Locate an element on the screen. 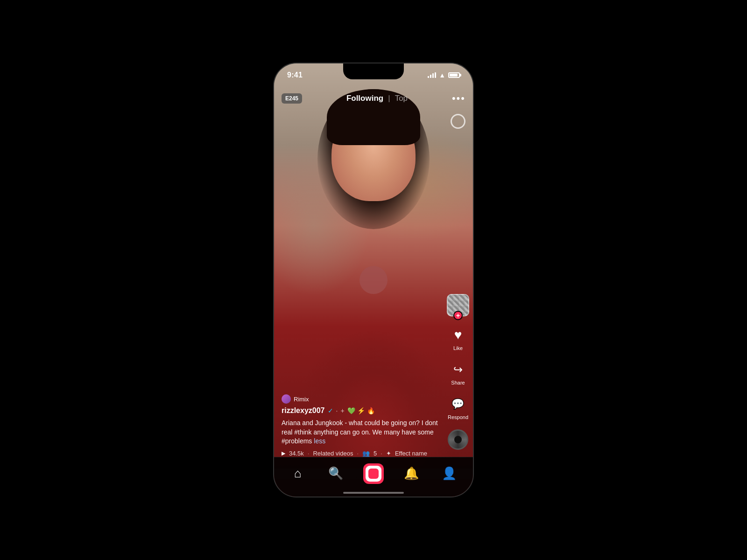 The width and height of the screenshot is (747, 560). effect-icon: ✦ is located at coordinates (388, 454).